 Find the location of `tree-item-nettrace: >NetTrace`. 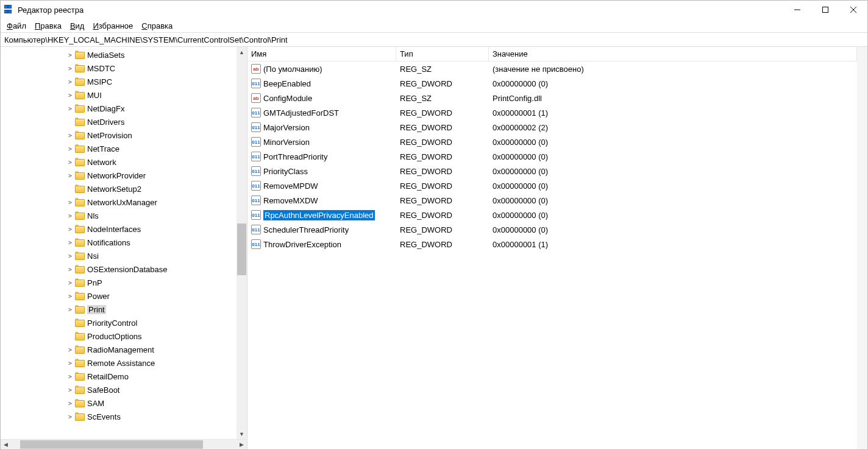

tree-item-nettrace: >NetTrace is located at coordinates (118, 149).